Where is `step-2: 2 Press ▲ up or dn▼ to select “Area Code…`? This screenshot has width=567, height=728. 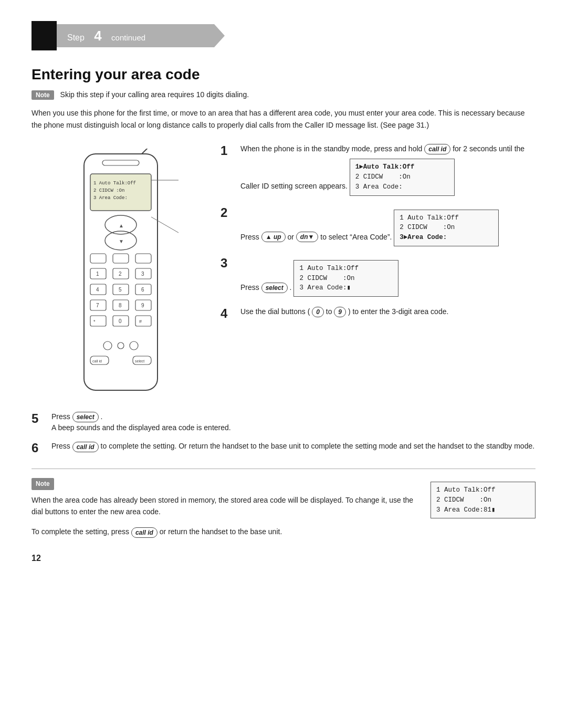 step-2: 2 Press ▲ up or dn▼ to select “Area Code… is located at coordinates (378, 226).